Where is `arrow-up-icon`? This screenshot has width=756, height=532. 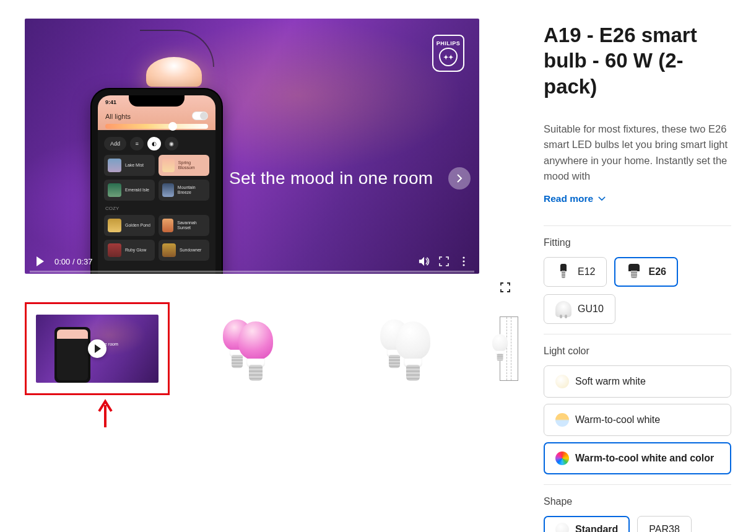
arrow-up-icon is located at coordinates (105, 414).